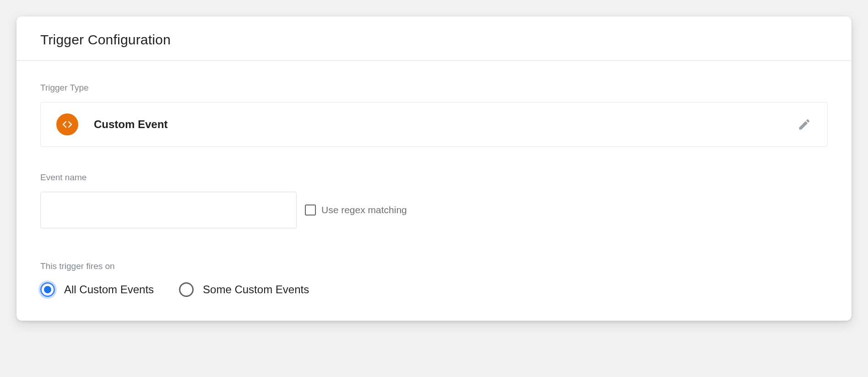 Image resolution: width=868 pixels, height=377 pixels. Describe the element at coordinates (356, 210) in the screenshot. I see `regex-checkbox: Use regex matching` at that location.